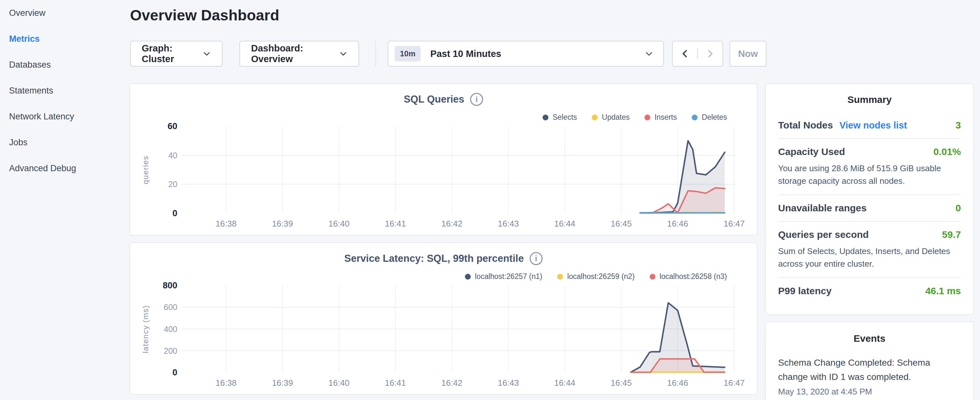 Image resolution: width=980 pixels, height=400 pixels. What do you see at coordinates (159, 351) in the screenshot?
I see `y-tick-label: 200` at bounding box center [159, 351].